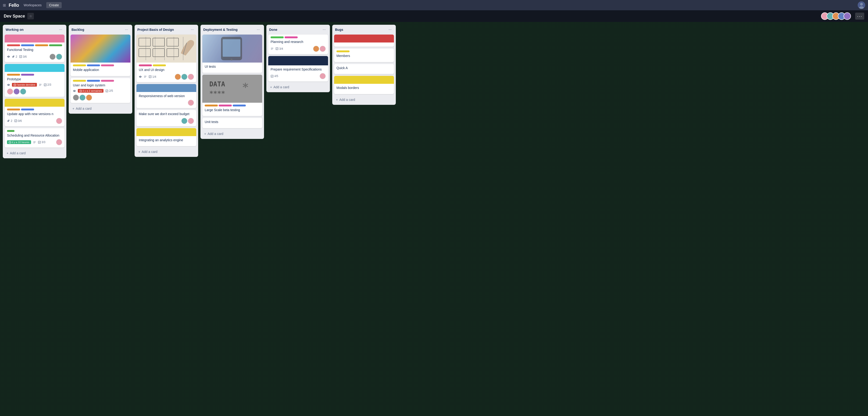 The width and height of the screenshot is (868, 416). I want to click on card: Quick A, so click(364, 69).